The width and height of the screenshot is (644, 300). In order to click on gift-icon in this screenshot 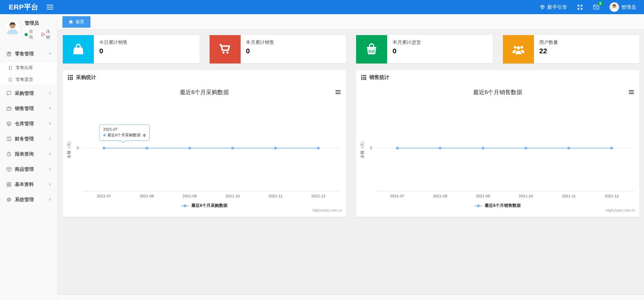, I will do `click(9, 54)`.